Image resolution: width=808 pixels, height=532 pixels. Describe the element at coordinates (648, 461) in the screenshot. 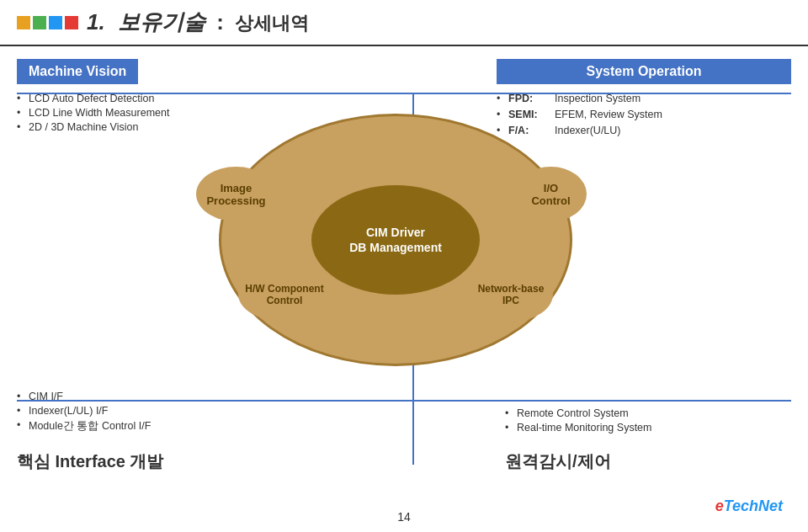

I see `remote-korean-title: 원격감시/제어` at that location.